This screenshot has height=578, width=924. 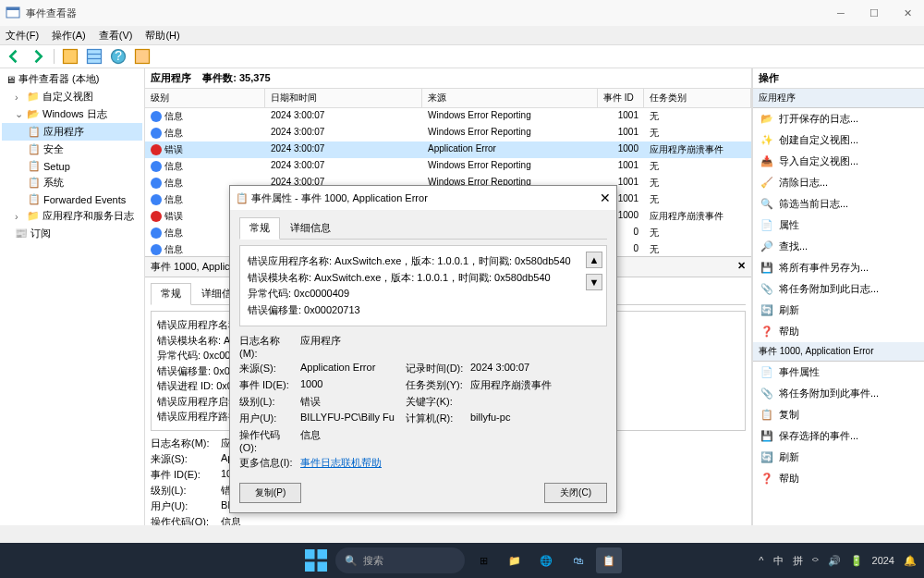 I want to click on dialog-tab-details: 详细信息, so click(x=310, y=228).